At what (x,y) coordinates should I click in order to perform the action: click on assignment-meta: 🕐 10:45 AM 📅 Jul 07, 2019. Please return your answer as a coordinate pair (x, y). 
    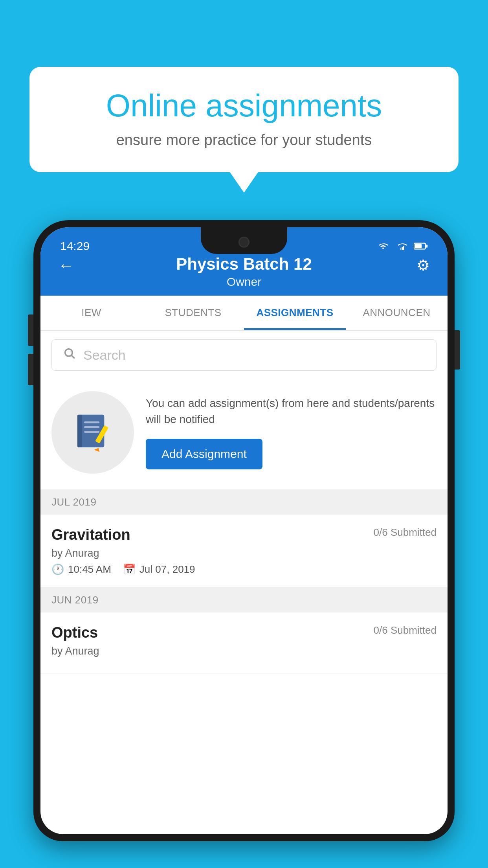
    Looking at the image, I should click on (244, 569).